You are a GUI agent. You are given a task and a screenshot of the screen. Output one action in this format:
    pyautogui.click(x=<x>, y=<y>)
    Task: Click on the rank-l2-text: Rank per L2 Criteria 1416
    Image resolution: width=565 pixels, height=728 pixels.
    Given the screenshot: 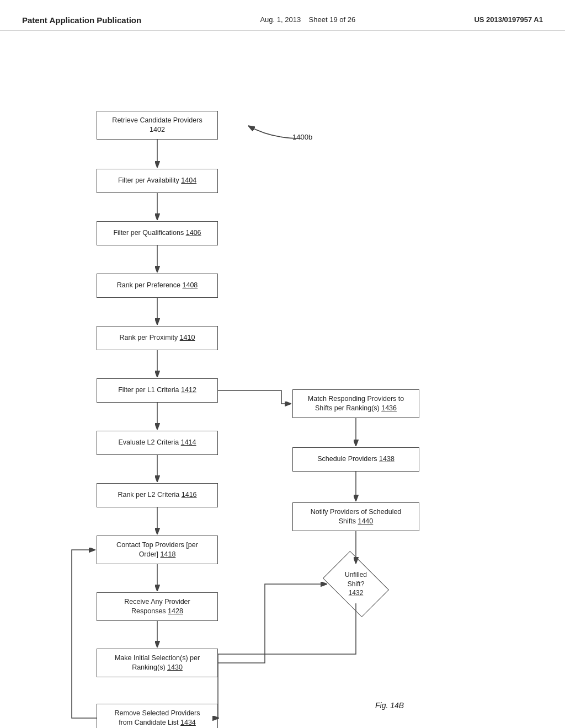 What is the action you would take?
    pyautogui.click(x=157, y=495)
    